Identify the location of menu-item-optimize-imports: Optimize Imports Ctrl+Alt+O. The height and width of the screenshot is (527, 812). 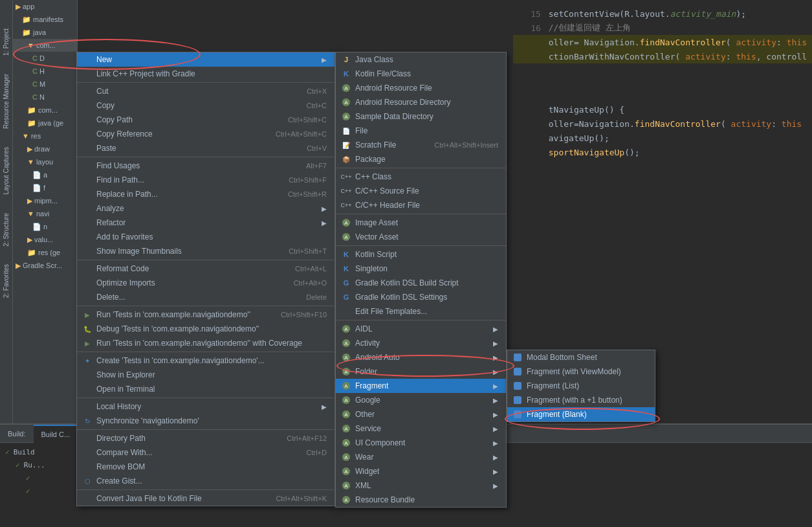
(206, 283).